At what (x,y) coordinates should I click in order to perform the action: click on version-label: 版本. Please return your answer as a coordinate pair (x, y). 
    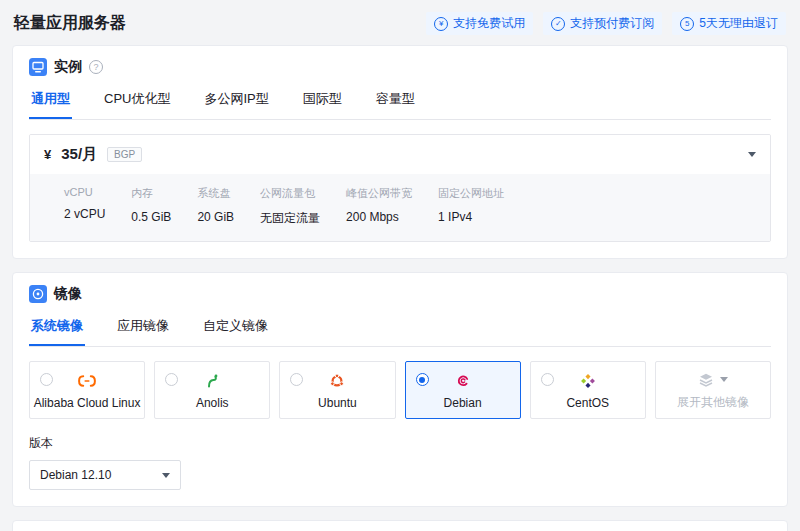
    Looking at the image, I should click on (400, 444).